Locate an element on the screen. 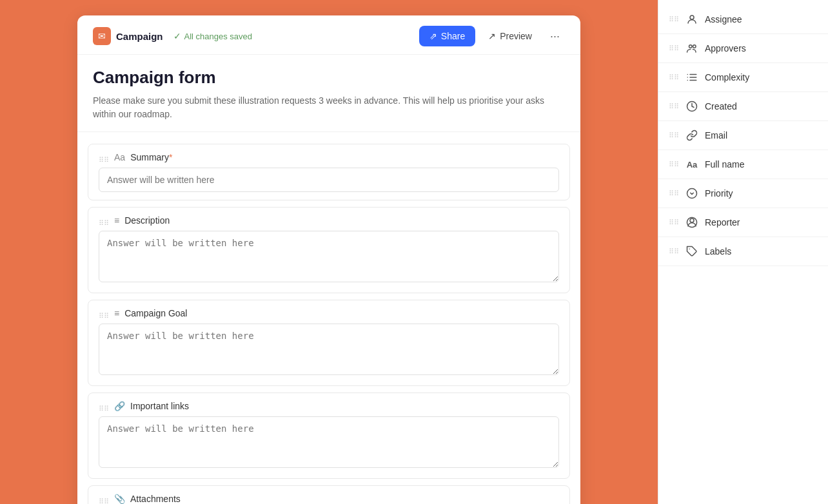 This screenshot has width=828, height=504. reporter-drag: ⠿⠿ is located at coordinates (674, 223).